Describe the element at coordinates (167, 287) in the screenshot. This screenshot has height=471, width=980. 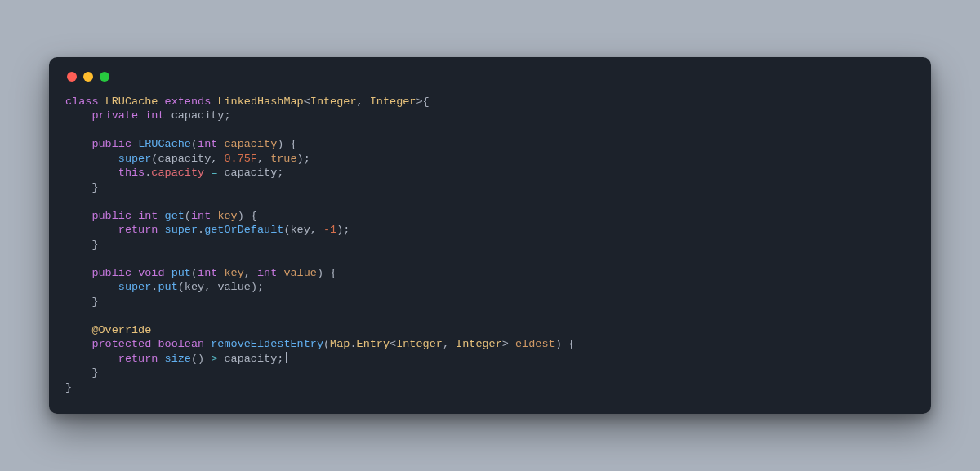
I see `call-put: put` at that location.